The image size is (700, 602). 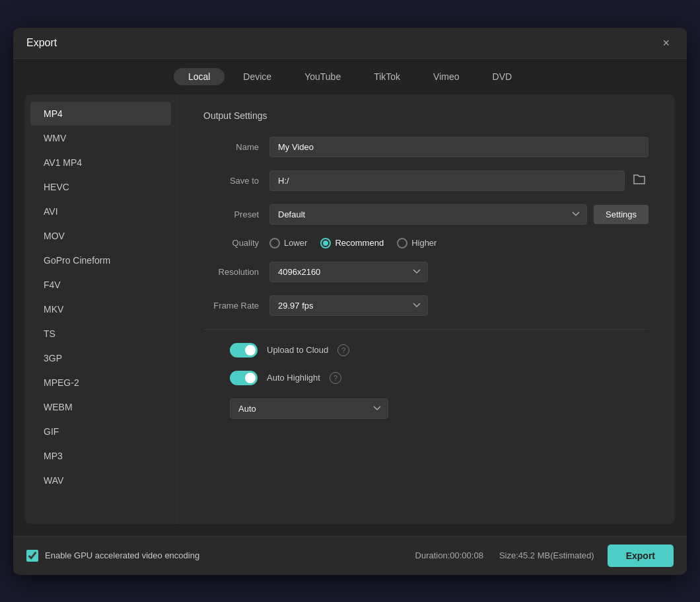 What do you see at coordinates (42, 43) in the screenshot?
I see `dialog-title: Export` at bounding box center [42, 43].